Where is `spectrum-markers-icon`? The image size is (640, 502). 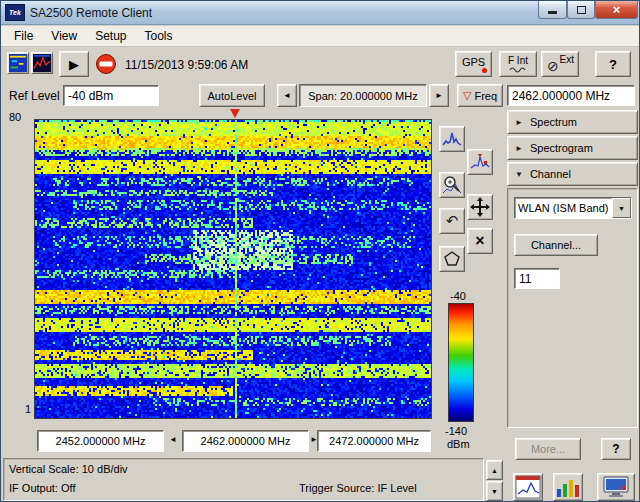
spectrum-markers-icon is located at coordinates (480, 162).